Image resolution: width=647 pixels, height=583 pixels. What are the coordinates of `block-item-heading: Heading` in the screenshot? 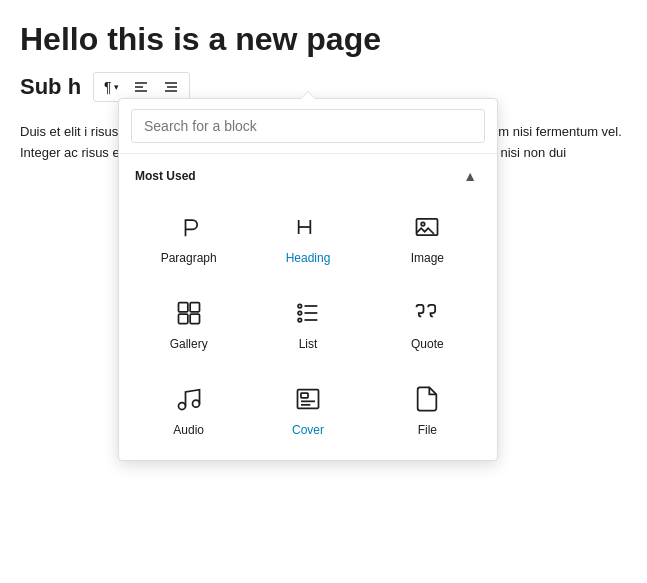 It's located at (308, 235).